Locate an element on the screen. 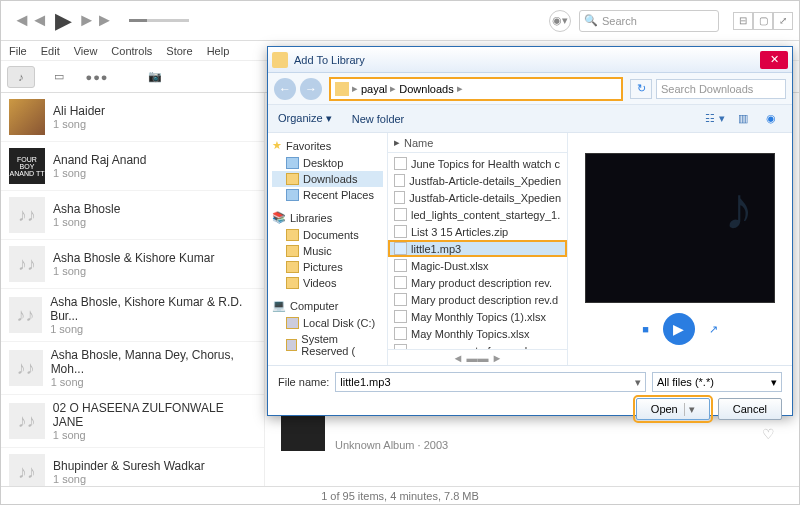 This screenshot has width=800, height=505. dialog-search-input: Search Downloads is located at coordinates (721, 89).